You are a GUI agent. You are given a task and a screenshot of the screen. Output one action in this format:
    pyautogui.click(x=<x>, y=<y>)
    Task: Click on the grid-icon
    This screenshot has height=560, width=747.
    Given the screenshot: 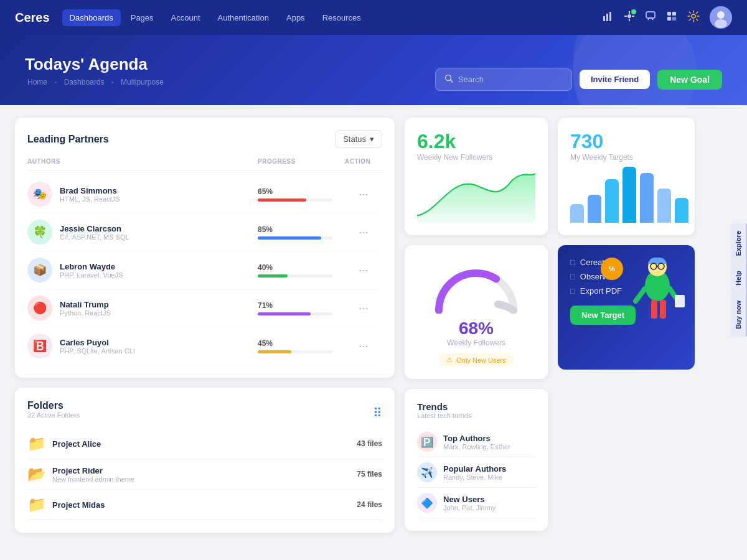 What is the action you would take?
    pyautogui.click(x=672, y=17)
    